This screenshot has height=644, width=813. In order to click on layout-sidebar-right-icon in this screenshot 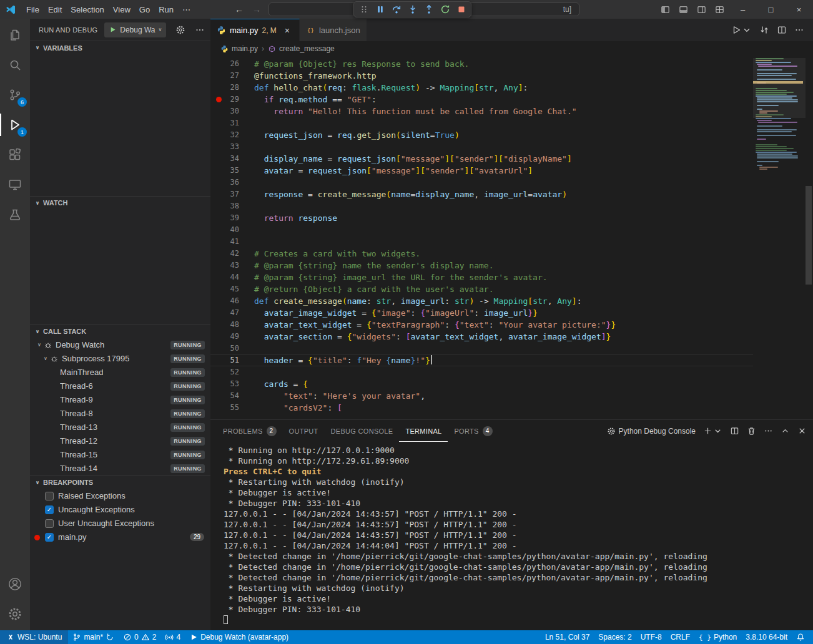, I will do `click(702, 9)`.